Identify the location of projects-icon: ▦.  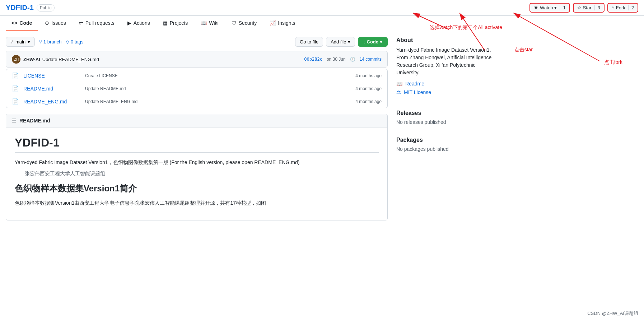
(165, 23).